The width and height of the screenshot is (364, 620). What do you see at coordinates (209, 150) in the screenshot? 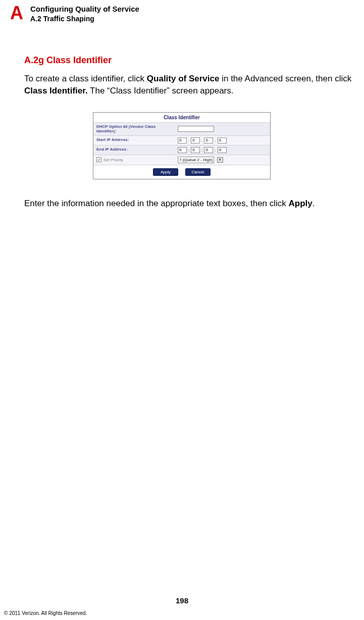
I see `end-ip-octet-3: 0` at bounding box center [209, 150].